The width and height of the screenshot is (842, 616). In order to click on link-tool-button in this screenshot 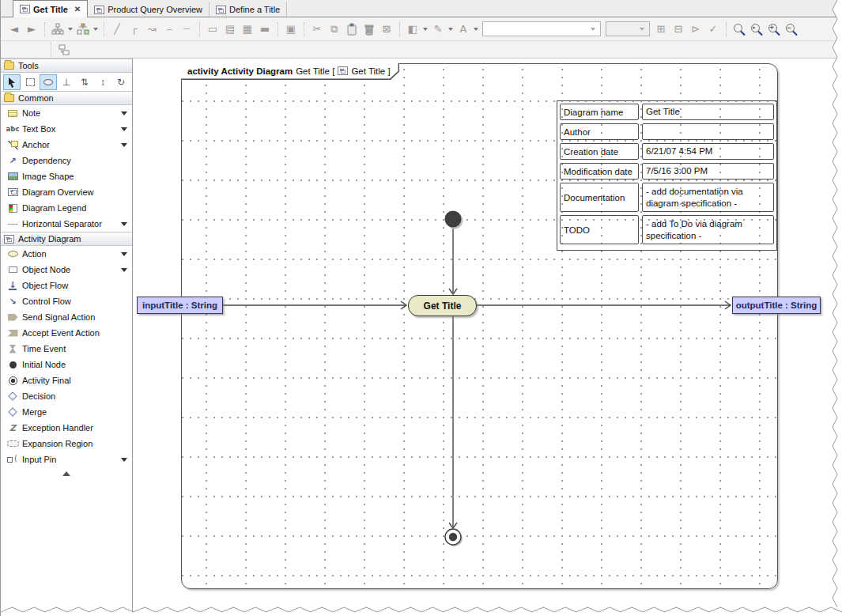, I will do `click(48, 82)`.